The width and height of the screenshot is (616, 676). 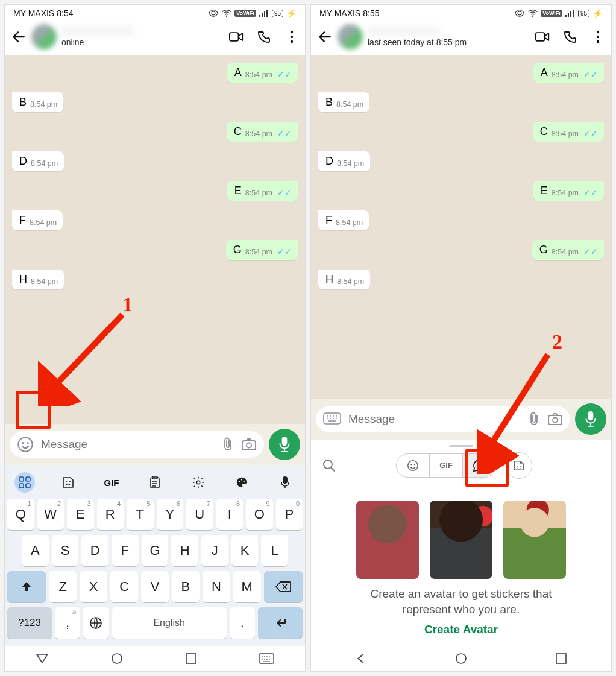 What do you see at coordinates (184, 551) in the screenshot?
I see `key-h: H` at bounding box center [184, 551].